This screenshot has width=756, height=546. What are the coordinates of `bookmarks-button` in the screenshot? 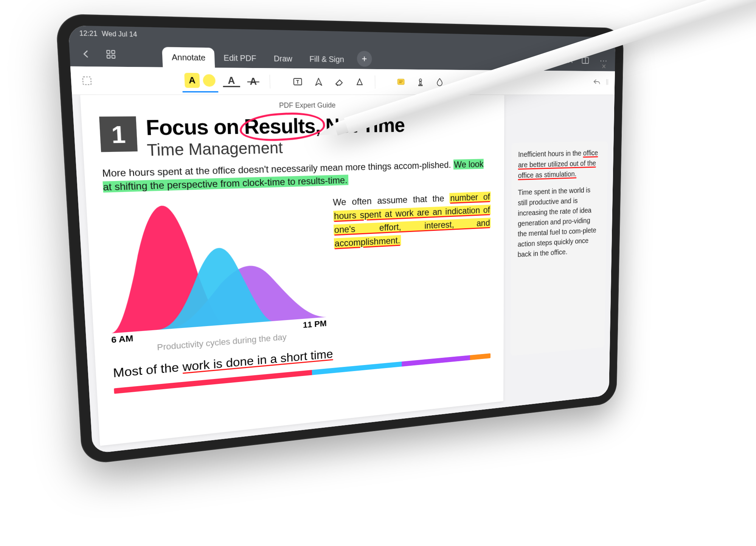 It's located at (585, 60).